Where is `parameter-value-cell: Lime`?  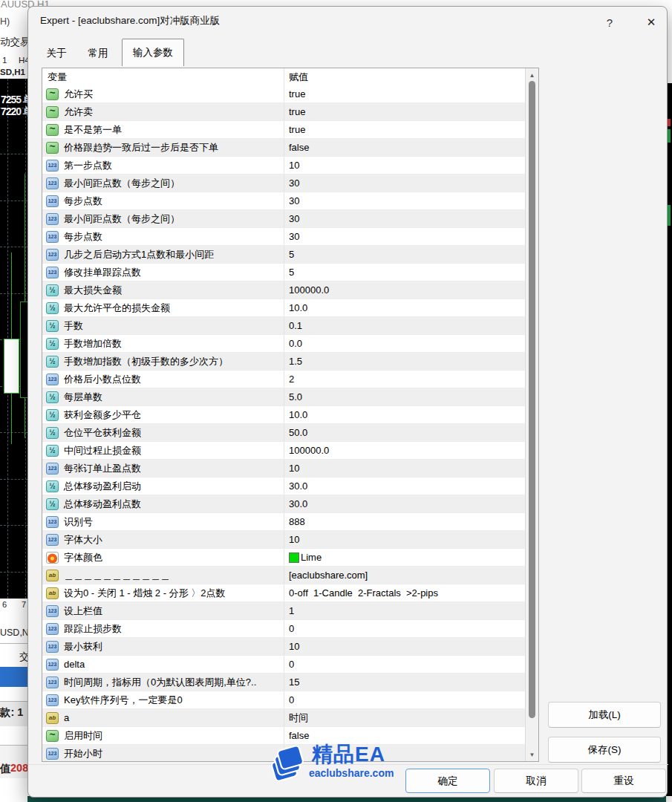
parameter-value-cell: Lime is located at coordinates (405, 557).